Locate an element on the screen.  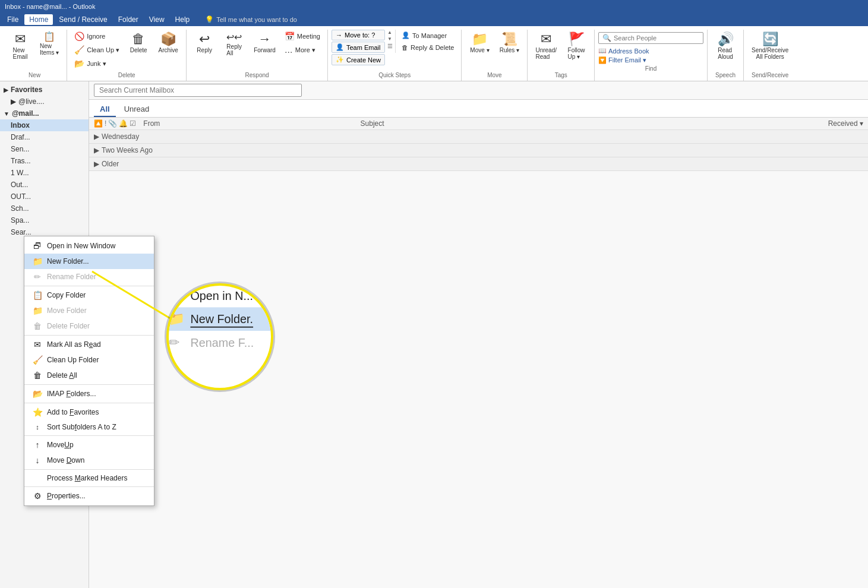
cleanup-button: 🧹 Clean Up ▾ is located at coordinates (97, 50).